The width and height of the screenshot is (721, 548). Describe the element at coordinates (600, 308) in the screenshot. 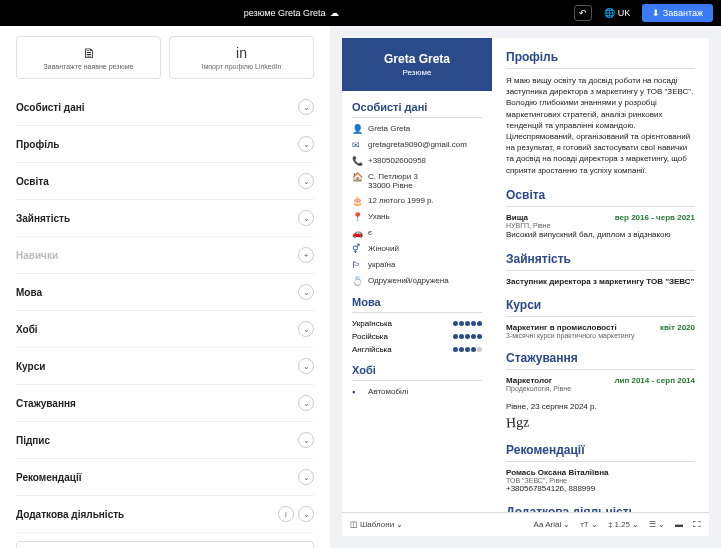

I see `course-heading: Курси` at that location.